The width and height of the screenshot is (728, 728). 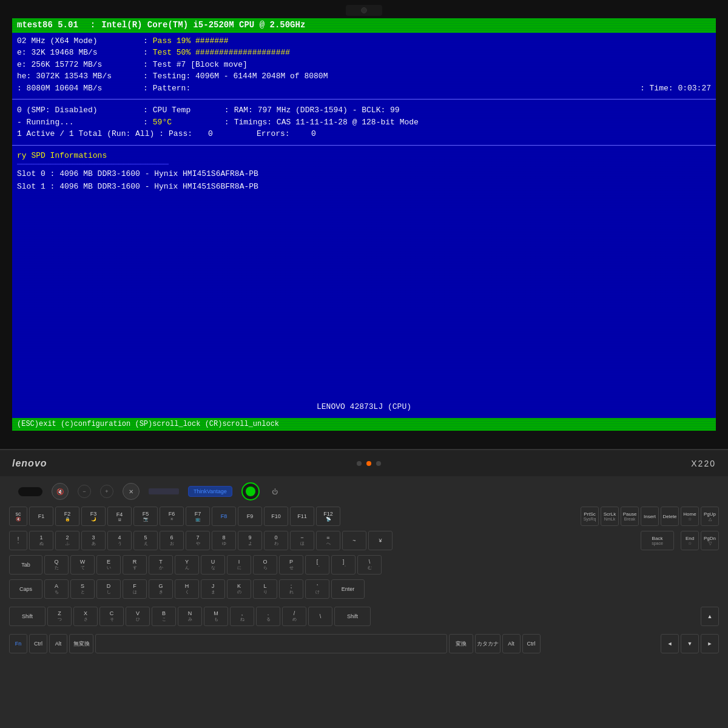 What do you see at coordinates (109, 589) in the screenshot?
I see `key-d: Dし` at bounding box center [109, 589].